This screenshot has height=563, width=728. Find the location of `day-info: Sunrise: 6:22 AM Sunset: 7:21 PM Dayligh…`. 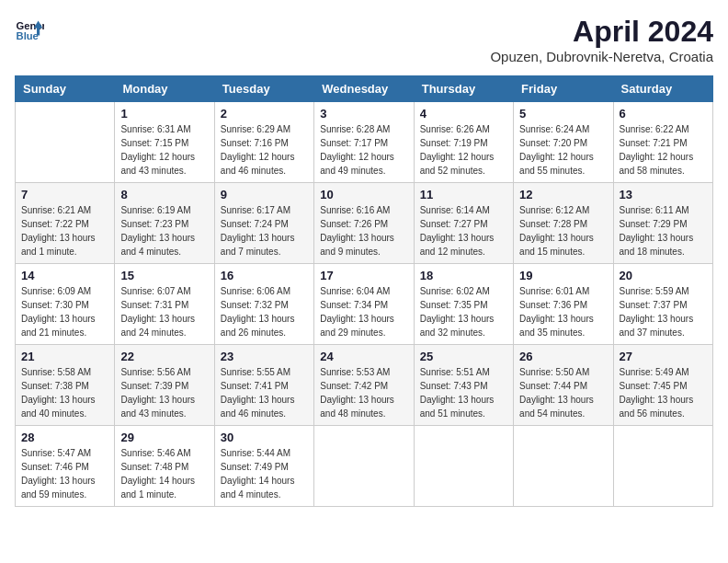

day-info: Sunrise: 6:22 AM Sunset: 7:21 PM Dayligh… is located at coordinates (664, 150).